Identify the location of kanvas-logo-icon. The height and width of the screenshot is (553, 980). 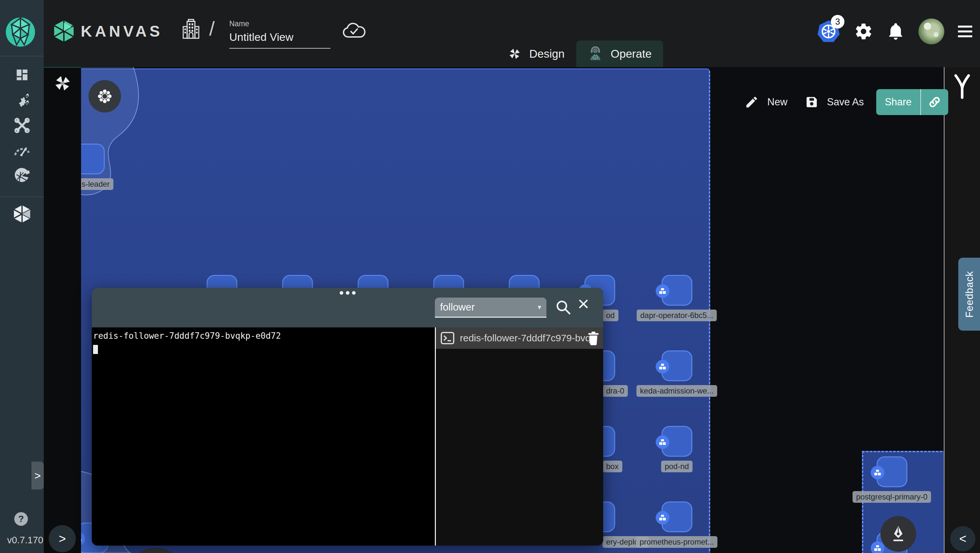
(64, 31).